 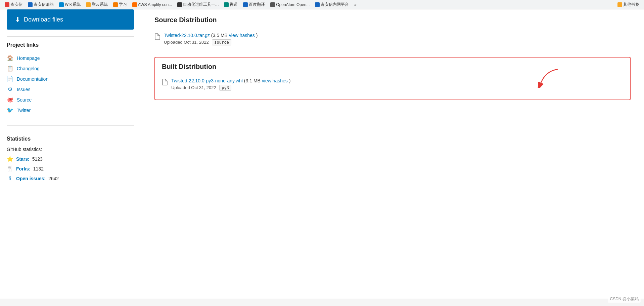 What do you see at coordinates (222, 42) in the screenshot?
I see `source-tag-badge: source` at bounding box center [222, 42].